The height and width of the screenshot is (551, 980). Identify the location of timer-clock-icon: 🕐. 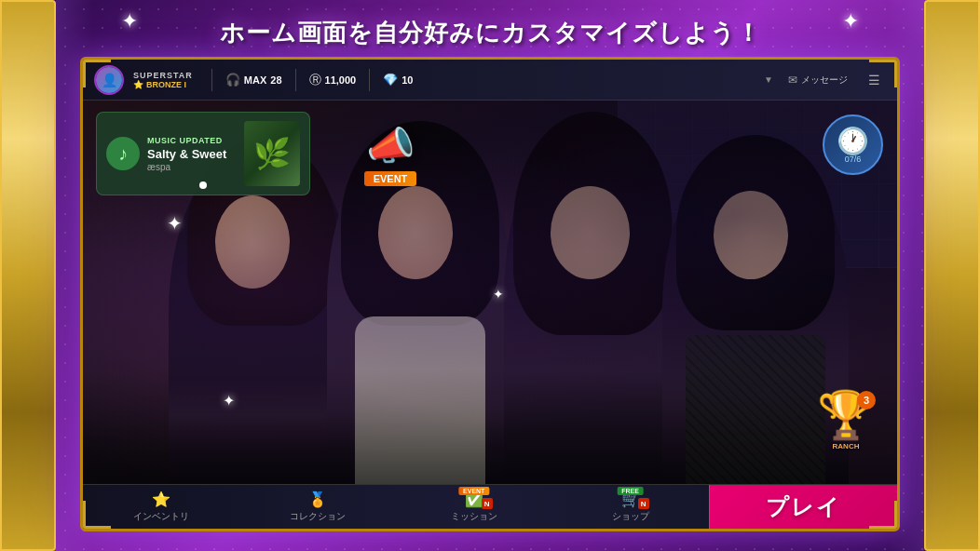
(853, 141).